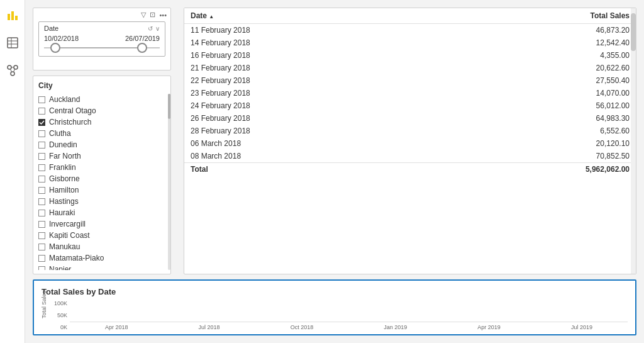 This screenshot has height=343, width=644. What do you see at coordinates (102, 213) in the screenshot?
I see `city-list-item: Hauraki` at bounding box center [102, 213].